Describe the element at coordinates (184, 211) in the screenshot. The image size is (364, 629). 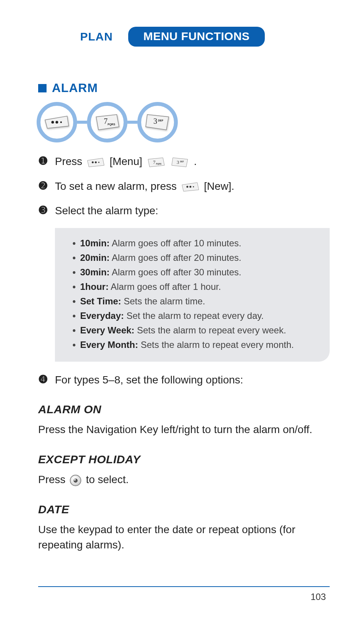
I see `step-3: ➌ Select the alarm type:` at that location.